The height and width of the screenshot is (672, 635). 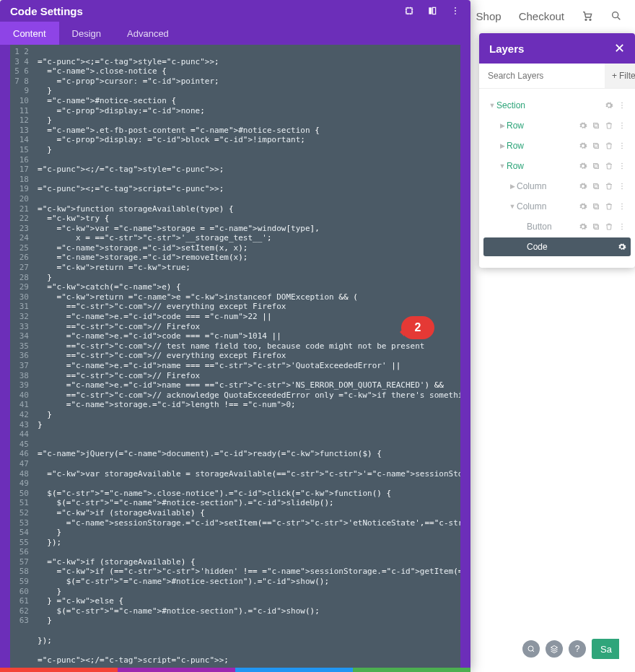 What do you see at coordinates (554, 649) in the screenshot?
I see `layers-icon` at bounding box center [554, 649].